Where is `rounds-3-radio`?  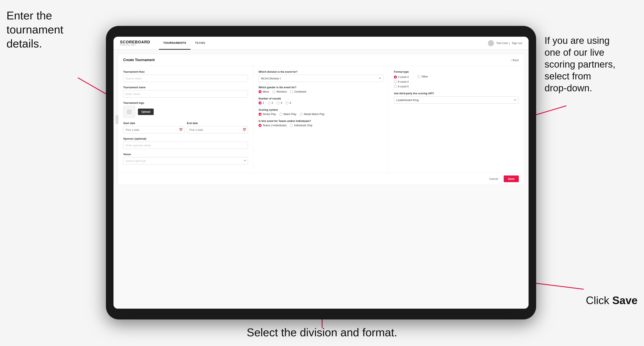 rounds-3-radio is located at coordinates (278, 103).